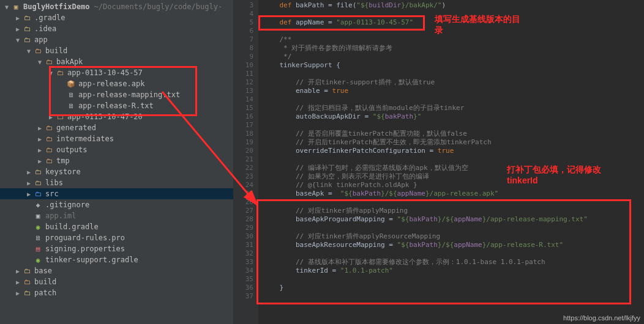 The height and width of the screenshot is (324, 644). I want to click on code-line: baseApk = "${bakPath}/${appName}/app-rel…, so click(451, 194).